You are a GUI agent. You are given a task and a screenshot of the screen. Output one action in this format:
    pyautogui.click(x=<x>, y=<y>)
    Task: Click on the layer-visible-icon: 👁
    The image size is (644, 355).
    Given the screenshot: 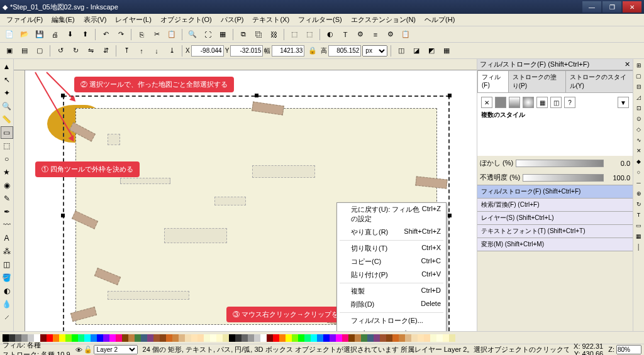 What is the action you would take?
    pyautogui.click(x=79, y=350)
    